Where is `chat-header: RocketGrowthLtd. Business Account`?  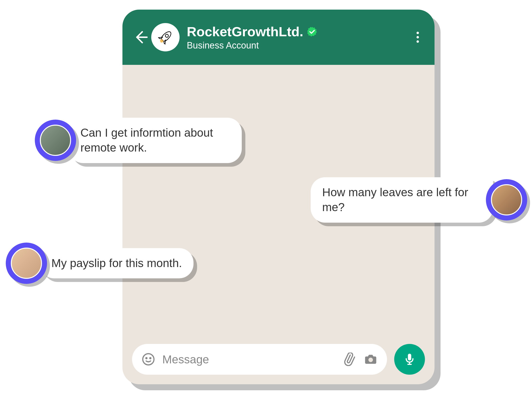
chat-header: RocketGrowthLtd. Business Account is located at coordinates (279, 37).